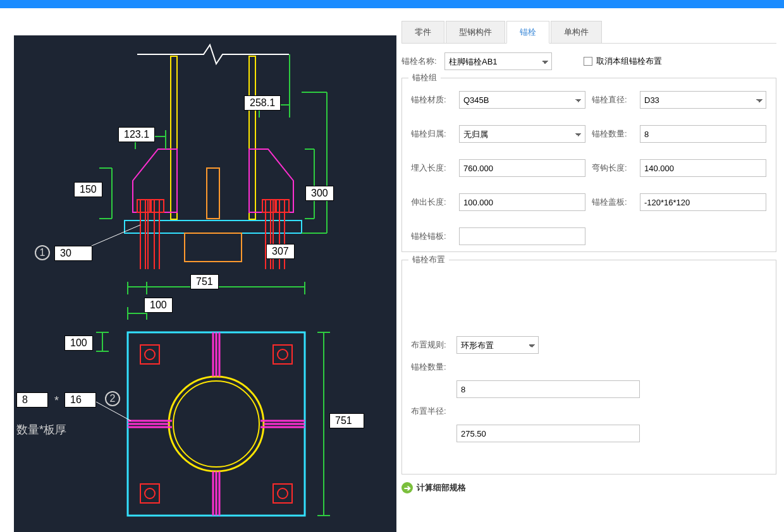  What do you see at coordinates (498, 345) in the screenshot?
I see `rule-select: 环形布置` at bounding box center [498, 345].